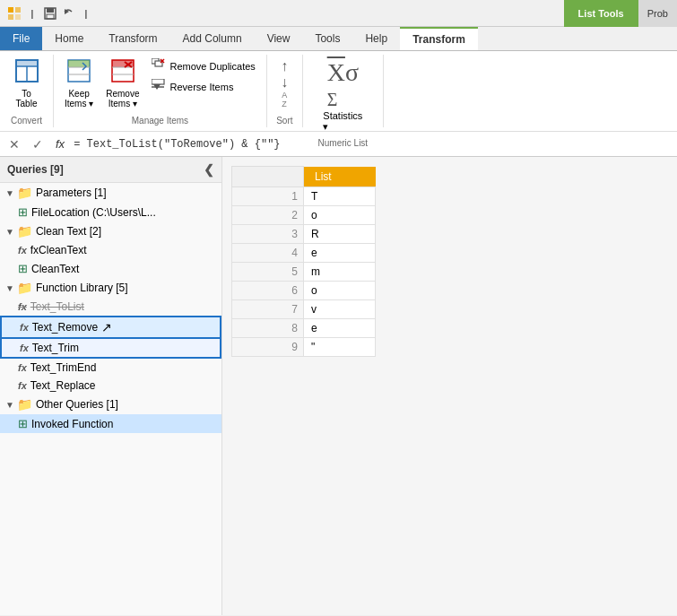 This screenshot has height=616, width=677. I want to click on formula-confirm-button: ✓, so click(38, 144).